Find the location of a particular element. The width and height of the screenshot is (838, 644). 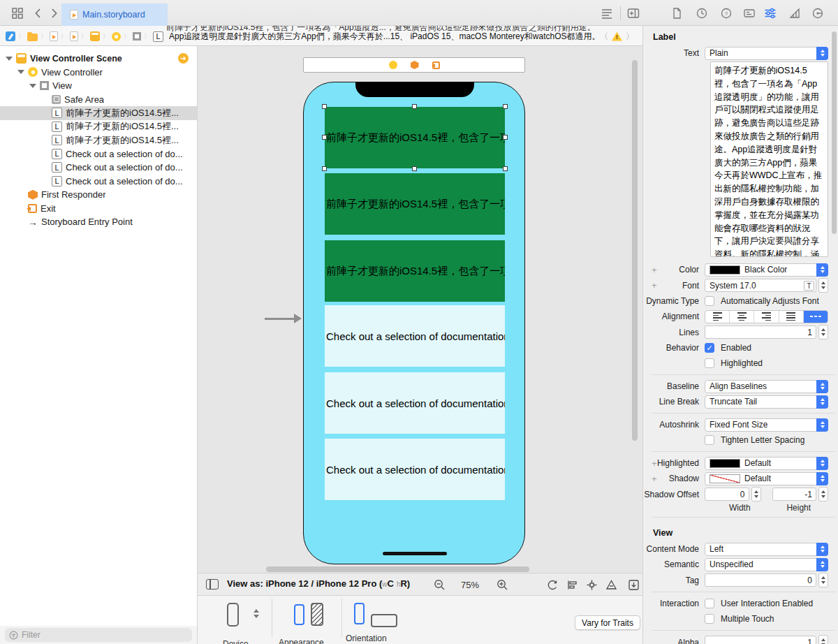

align-center-segment is located at coordinates (742, 317).